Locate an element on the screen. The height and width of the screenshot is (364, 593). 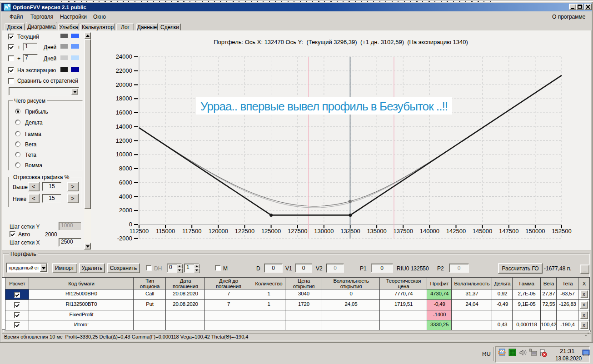
svg-text: 2000 is located at coordinates (125, 210).